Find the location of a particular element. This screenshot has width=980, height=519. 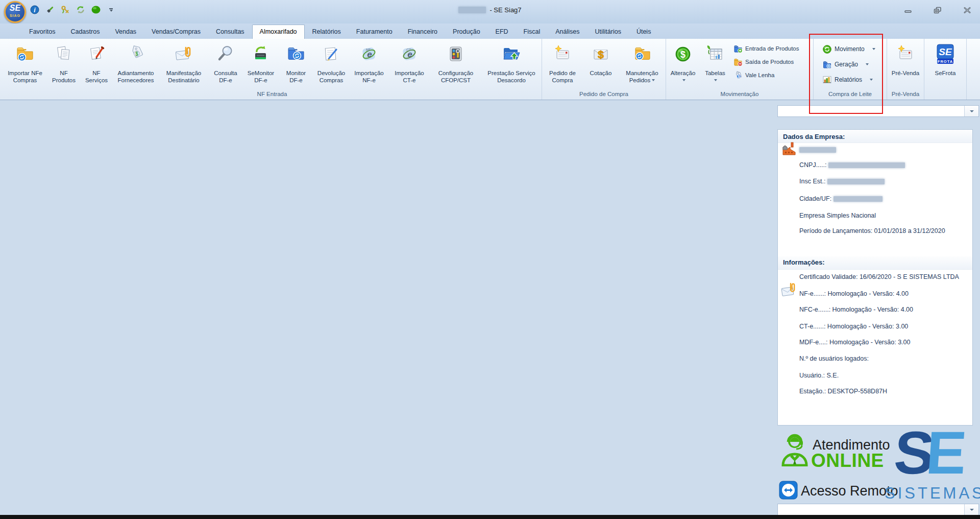

tab-producao: Produção is located at coordinates (467, 32).